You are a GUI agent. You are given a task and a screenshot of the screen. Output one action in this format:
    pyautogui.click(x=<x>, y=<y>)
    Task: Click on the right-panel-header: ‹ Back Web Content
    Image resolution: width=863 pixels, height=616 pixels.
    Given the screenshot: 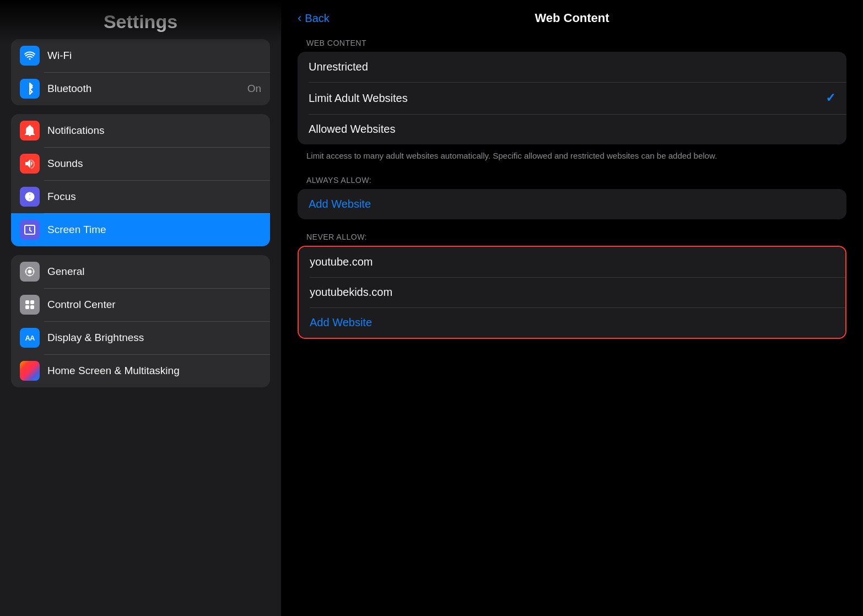 What is the action you would take?
    pyautogui.click(x=572, y=19)
    